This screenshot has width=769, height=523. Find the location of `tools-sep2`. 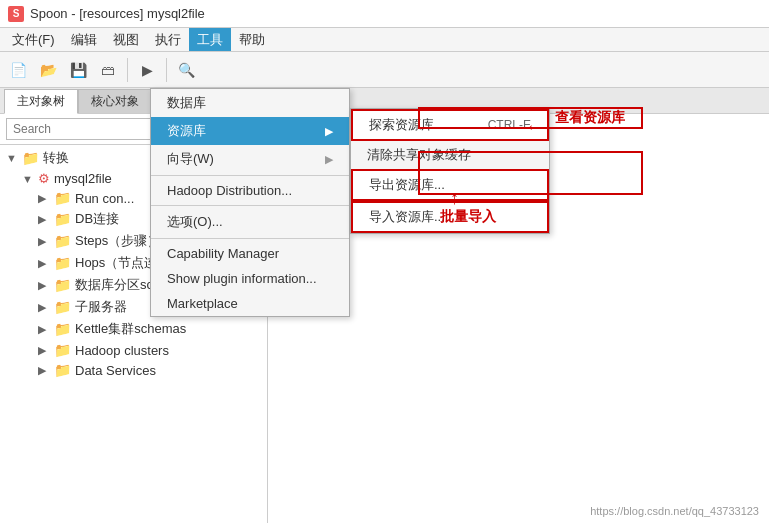

tools-sep2 is located at coordinates (250, 206).